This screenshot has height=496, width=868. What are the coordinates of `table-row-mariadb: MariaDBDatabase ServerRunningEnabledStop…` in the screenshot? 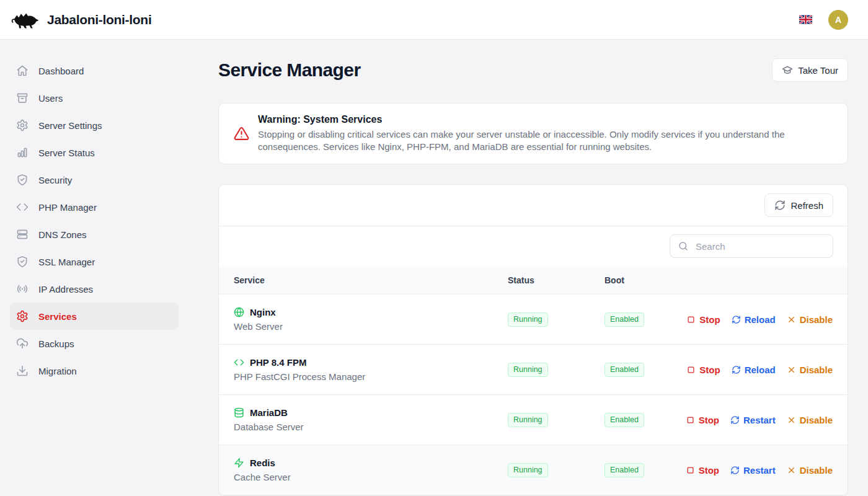 It's located at (533, 420).